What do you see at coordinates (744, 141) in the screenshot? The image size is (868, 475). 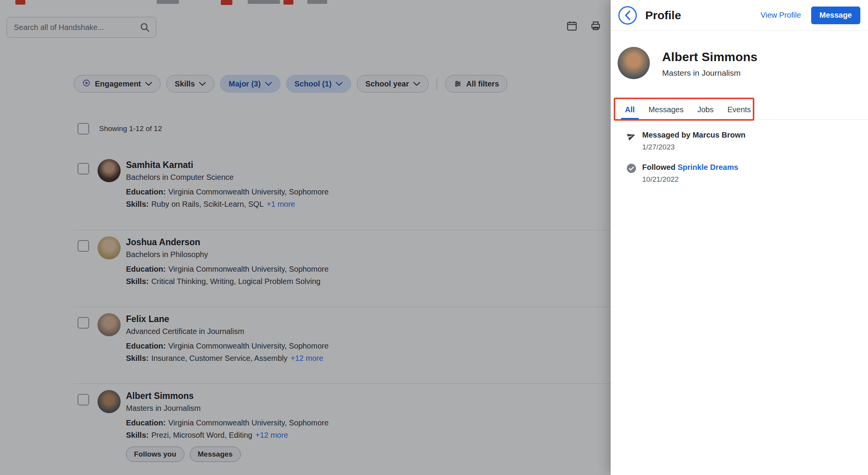 I see `activity-item: Messaged by Marcus Brown 1/27/2023` at bounding box center [744, 141].